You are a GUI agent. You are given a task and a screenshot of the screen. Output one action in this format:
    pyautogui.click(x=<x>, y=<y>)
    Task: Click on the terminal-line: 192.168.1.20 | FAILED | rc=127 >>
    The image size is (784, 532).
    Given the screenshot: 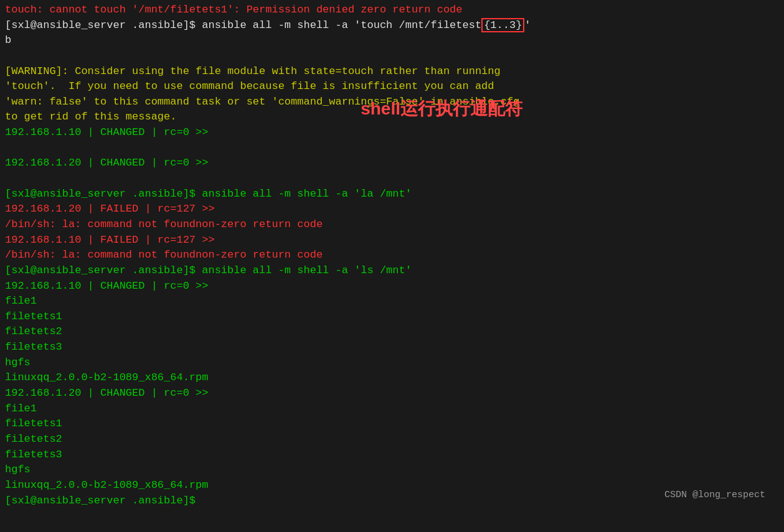 What is the action you would take?
    pyautogui.click(x=392, y=209)
    